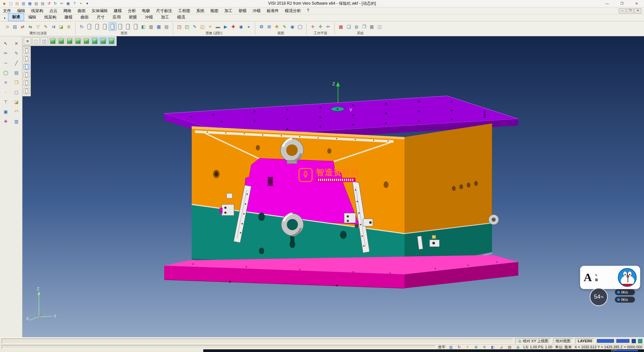 This screenshot has width=644, height=352. What do you see at coordinates (16, 73) in the screenshot?
I see `note-tool-icon: ▤` at bounding box center [16, 73].